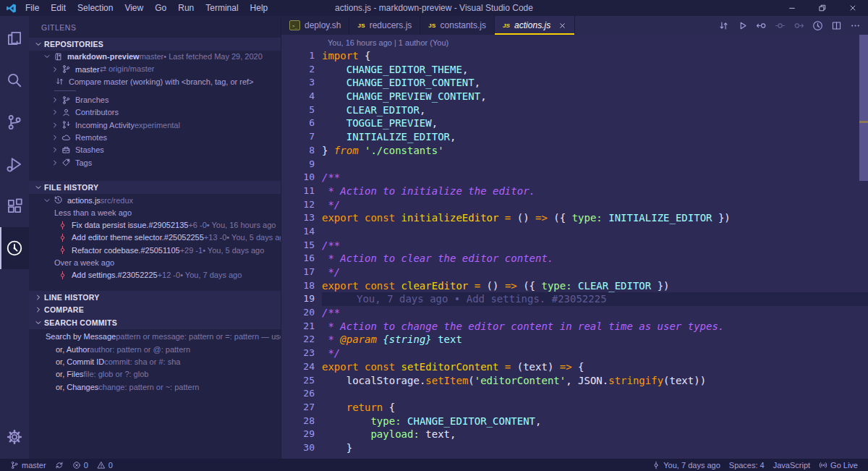 Image resolution: width=868 pixels, height=471 pixels. I want to click on minimize-button, so click(792, 8).